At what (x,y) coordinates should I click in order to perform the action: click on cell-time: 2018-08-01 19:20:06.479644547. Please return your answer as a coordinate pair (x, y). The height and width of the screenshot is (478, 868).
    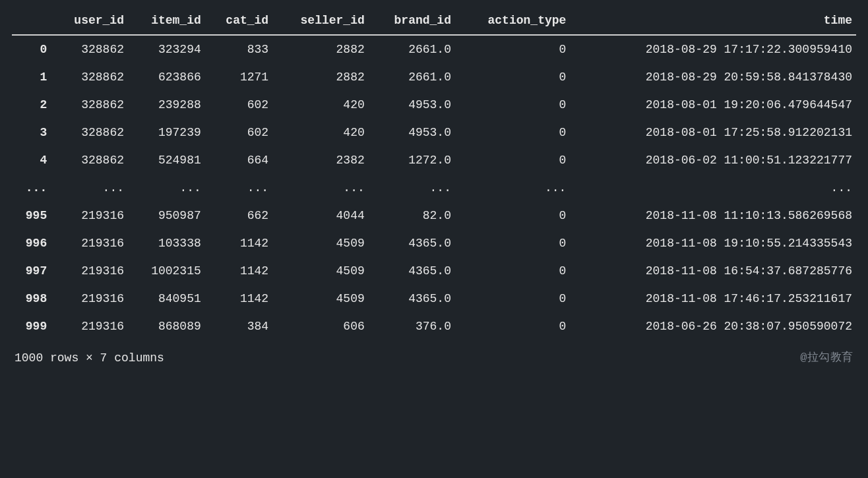
    Looking at the image, I should click on (713, 105).